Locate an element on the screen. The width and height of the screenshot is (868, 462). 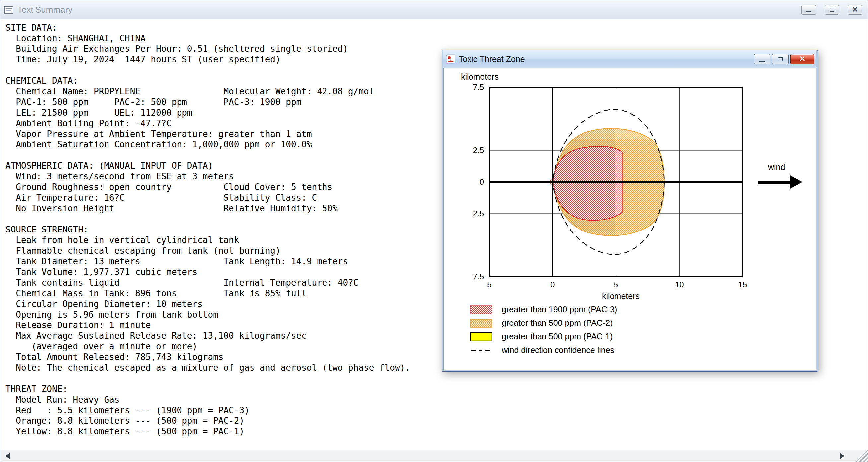
legend-item: greater than 500 ppm (PAC-1) is located at coordinates (544, 337).